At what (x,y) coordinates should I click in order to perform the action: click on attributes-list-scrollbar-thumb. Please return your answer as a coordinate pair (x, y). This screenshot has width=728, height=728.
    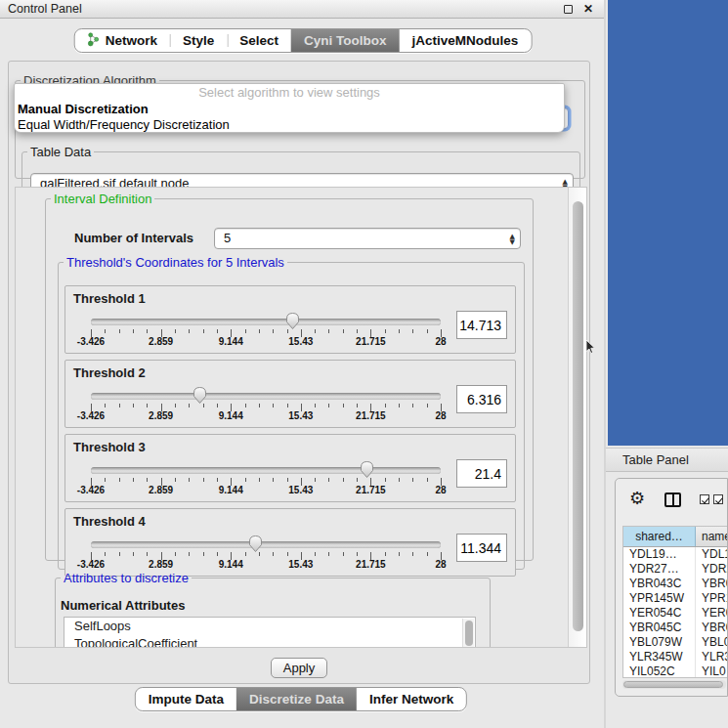
    Looking at the image, I should click on (469, 633).